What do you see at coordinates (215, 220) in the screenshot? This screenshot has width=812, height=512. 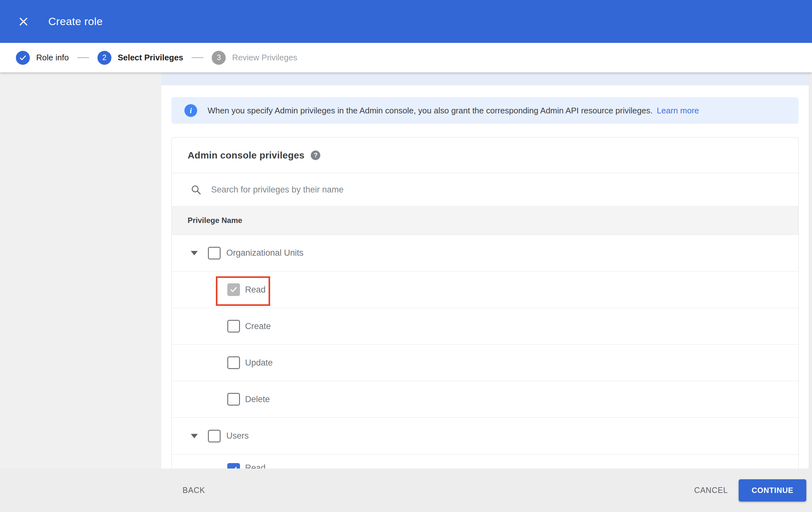 I see `column-header-privilege-name: Privilege Name` at bounding box center [215, 220].